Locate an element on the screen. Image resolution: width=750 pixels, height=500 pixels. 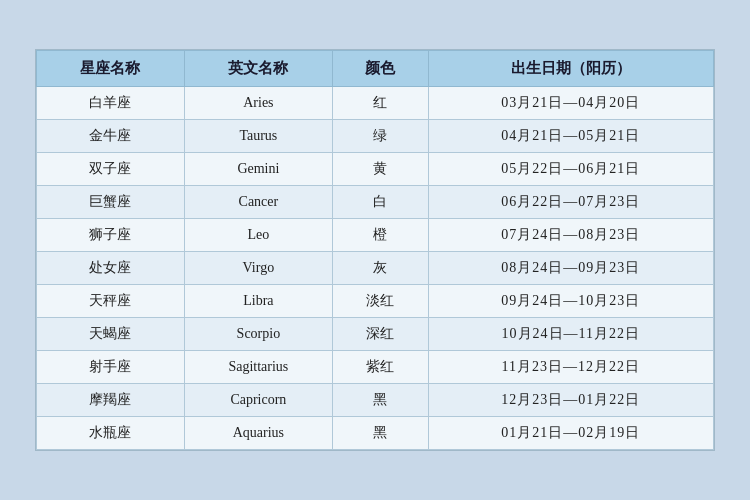
cell-row10-col3: 01月21日—02月19日 is located at coordinates (570, 434).